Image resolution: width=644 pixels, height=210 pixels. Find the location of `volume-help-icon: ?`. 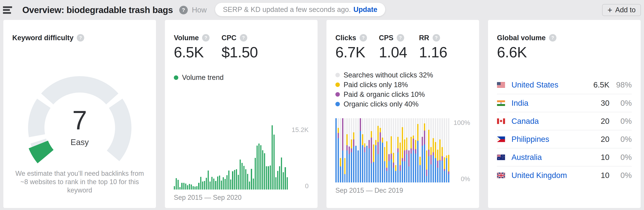

volume-help-icon: ? is located at coordinates (206, 38).